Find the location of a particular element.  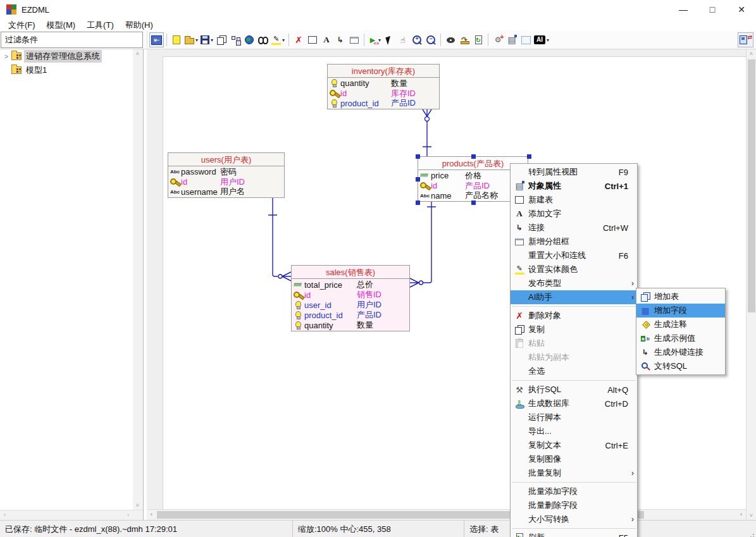

entity-field-row: id销售ID is located at coordinates (350, 295).